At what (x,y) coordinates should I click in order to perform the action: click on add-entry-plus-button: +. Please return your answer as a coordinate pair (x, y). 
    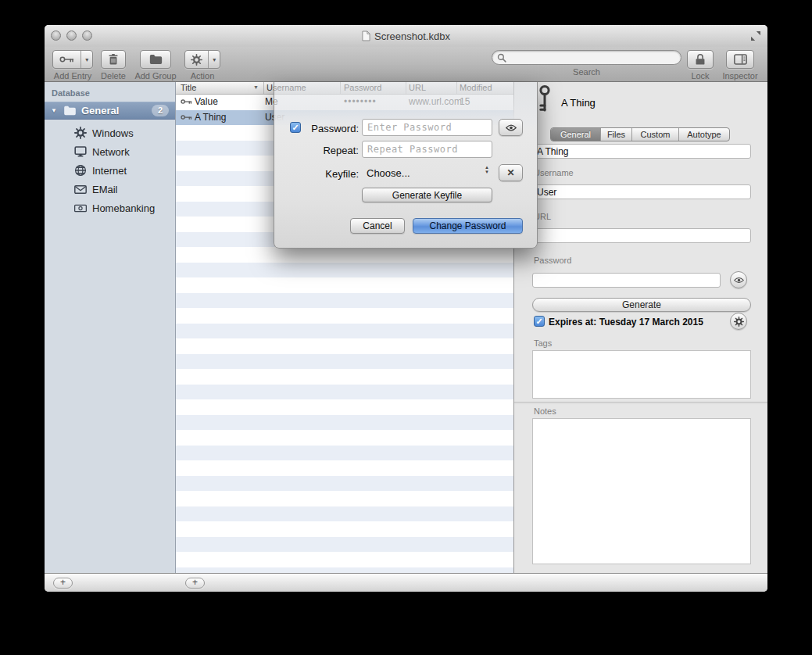
    Looking at the image, I should click on (195, 583).